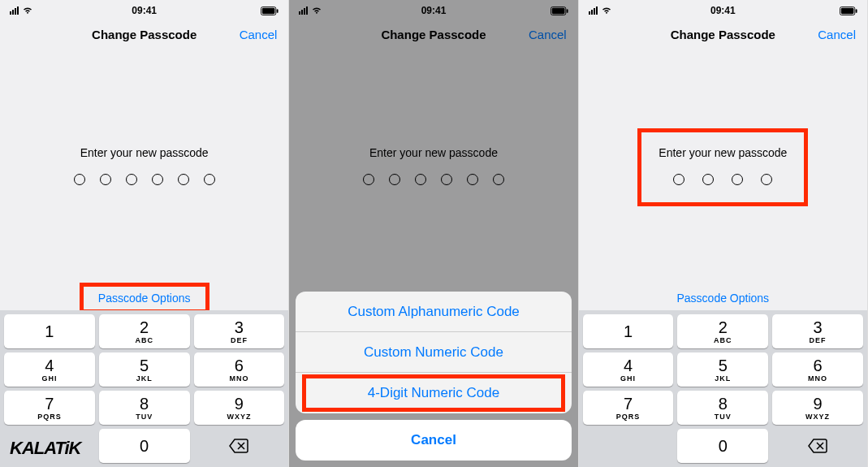 The width and height of the screenshot is (868, 467). I want to click on passcode-options-link: Passcode Options, so click(723, 298).